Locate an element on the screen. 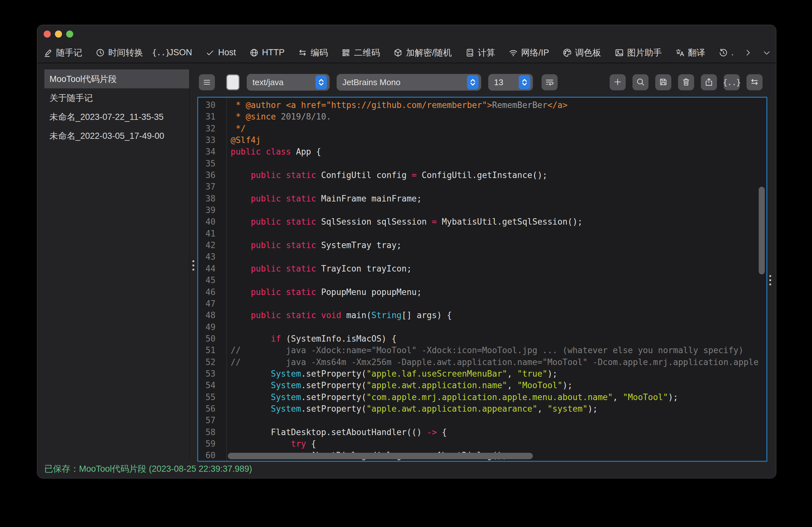  view-menu-button is located at coordinates (207, 82).